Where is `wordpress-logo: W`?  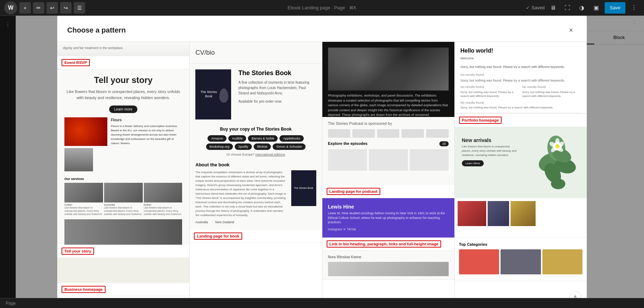
wordpress-logo: W is located at coordinates (11, 8).